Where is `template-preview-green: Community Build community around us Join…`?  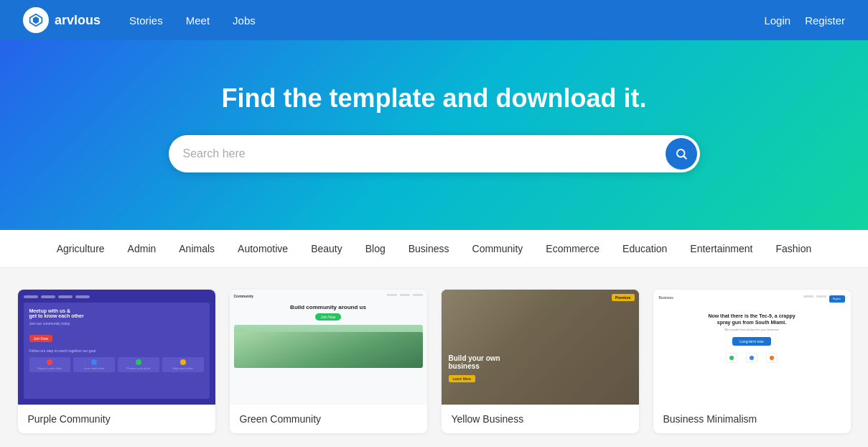 template-preview-green: Community Build community around us Join… is located at coordinates (329, 347).